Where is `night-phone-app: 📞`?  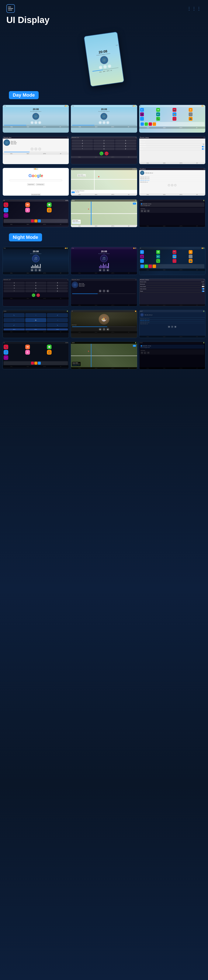
night-phone-app: 📞 is located at coordinates (6, 347).